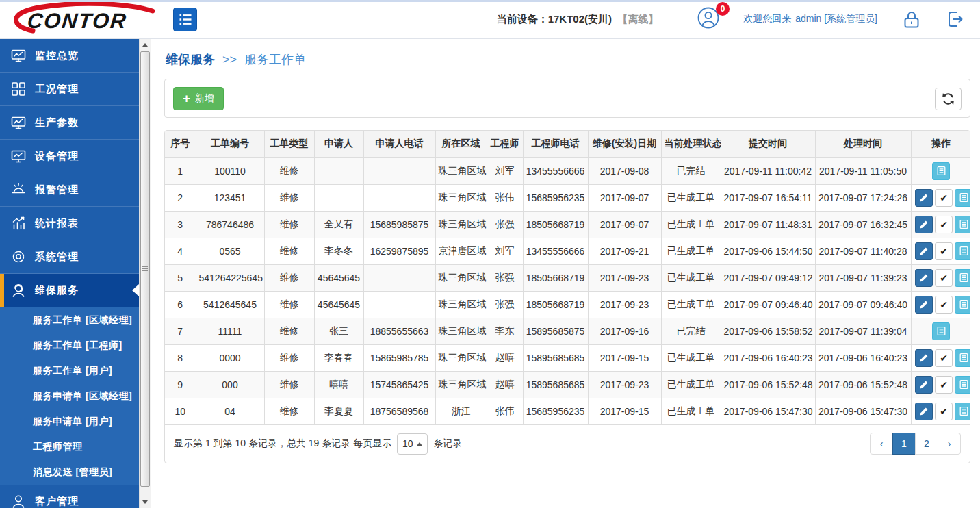 The height and width of the screenshot is (508, 980). Describe the element at coordinates (955, 19) in the screenshot. I see `logout-button` at that location.